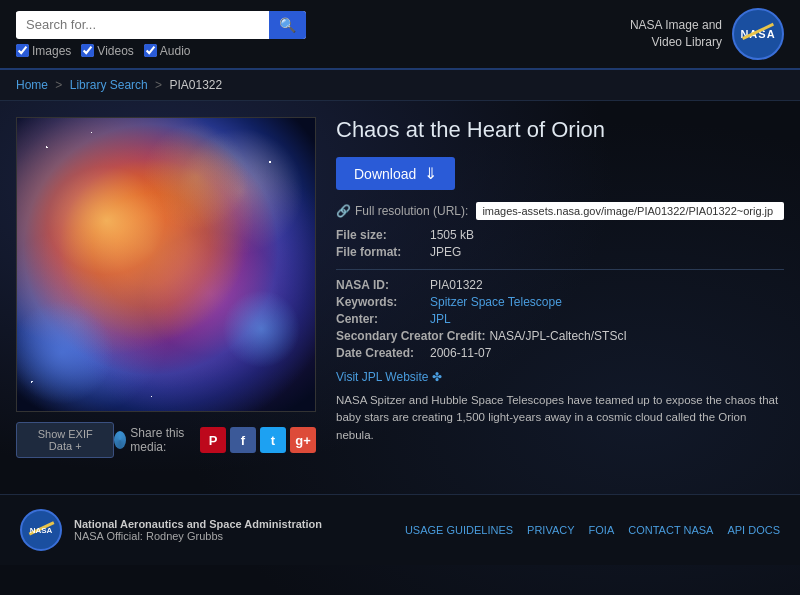 The image size is (800, 595). What do you see at coordinates (166, 435) in the screenshot?
I see `bottom-row: Show EXIF Data + Share this media: P f t…` at bounding box center [166, 435].